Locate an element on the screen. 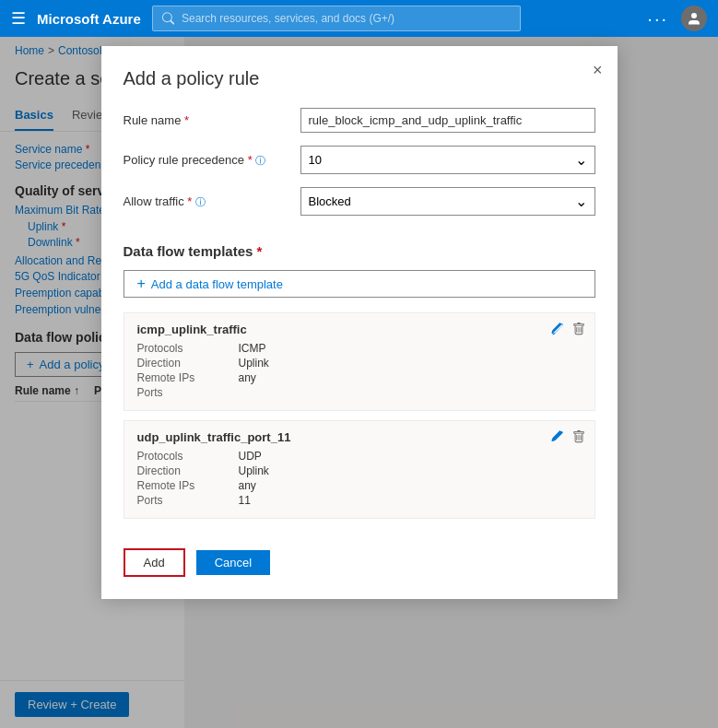 This screenshot has height=728, width=718. policy-precedence-label: Policy rule precedence * ⓘ is located at coordinates (206, 160).